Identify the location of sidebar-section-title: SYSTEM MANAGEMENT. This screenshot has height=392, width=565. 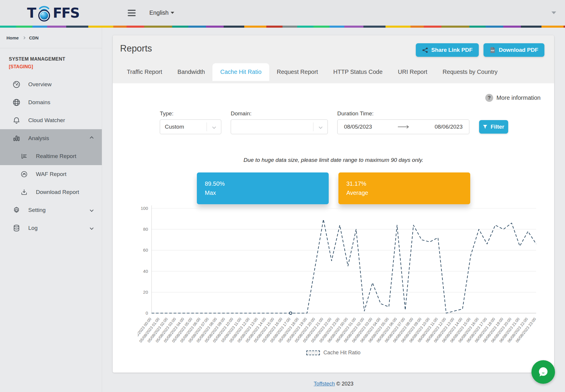
(55, 59).